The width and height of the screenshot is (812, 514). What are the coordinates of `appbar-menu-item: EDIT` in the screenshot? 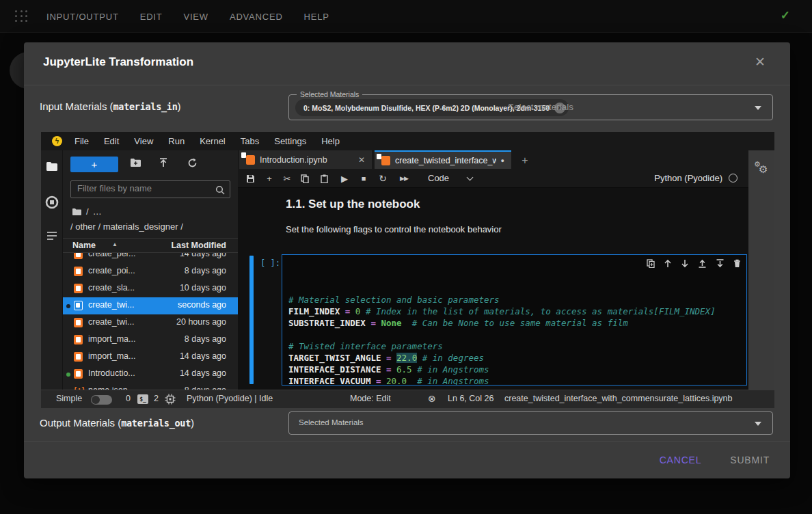 It's located at (152, 16).